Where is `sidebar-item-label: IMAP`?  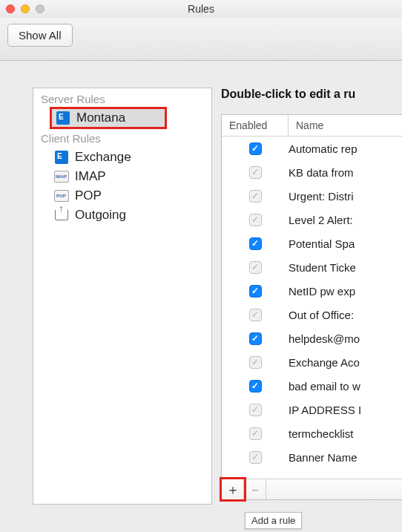 sidebar-item-label: IMAP is located at coordinates (90, 177).